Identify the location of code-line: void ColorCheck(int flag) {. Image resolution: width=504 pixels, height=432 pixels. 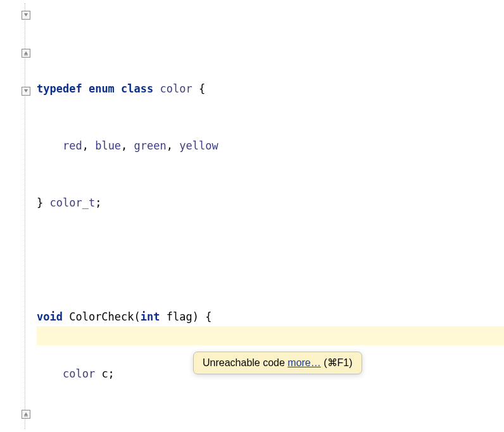
(270, 317).